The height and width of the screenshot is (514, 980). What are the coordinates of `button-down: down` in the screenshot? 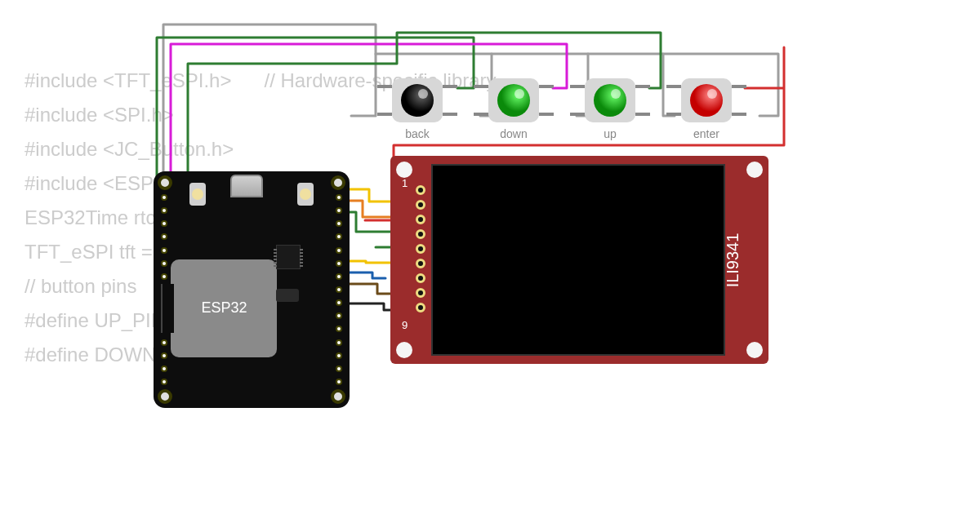 It's located at (514, 109).